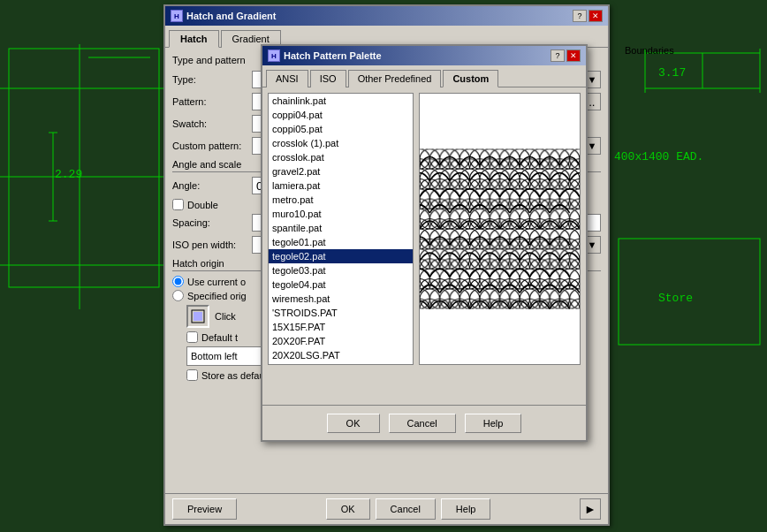 The image size is (767, 532). What do you see at coordinates (219, 338) in the screenshot?
I see `default-label: Default t` at bounding box center [219, 338].